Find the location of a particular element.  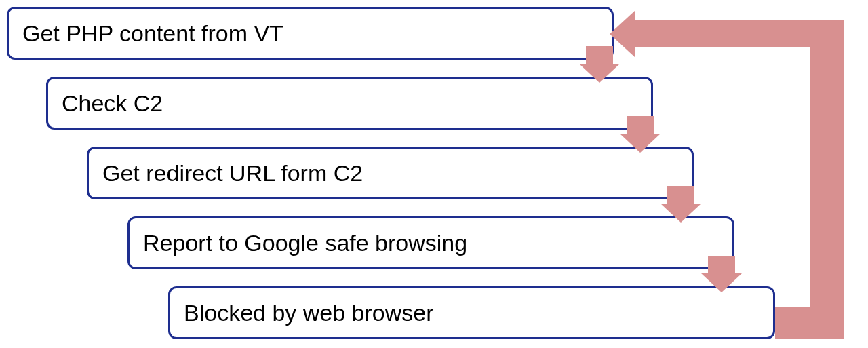

return-arrow-connector is located at coordinates (793, 323).